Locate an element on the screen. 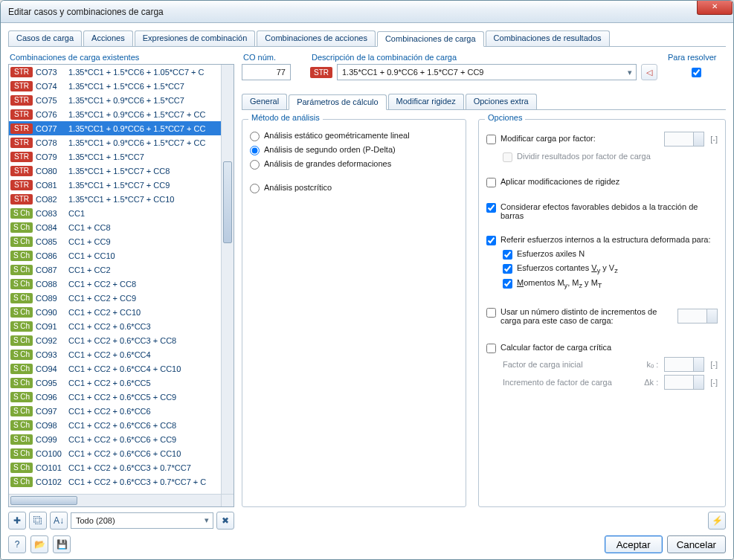 The image size is (734, 560). list-item: S ChCO85CC1 + CC9 is located at coordinates (115, 241).